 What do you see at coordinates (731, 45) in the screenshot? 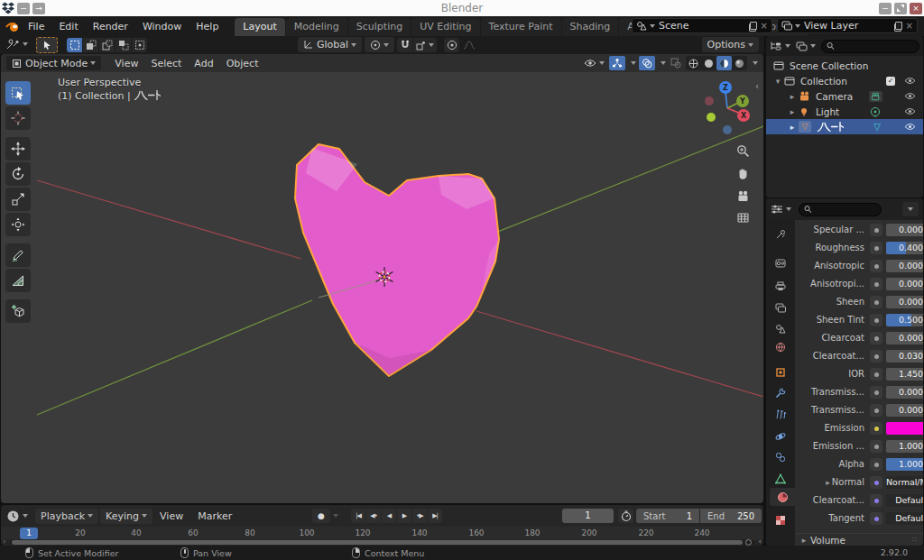
I see `options-dropdown: Options` at bounding box center [731, 45].